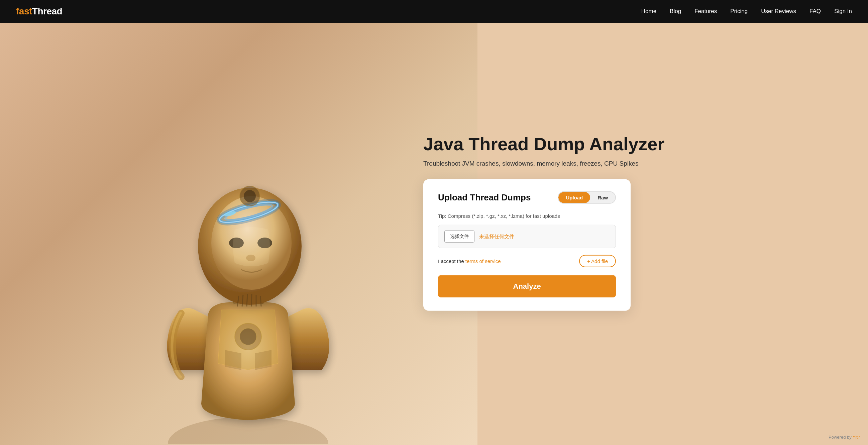  Describe the element at coordinates (248, 304) in the screenshot. I see `robot-illustration` at that location.